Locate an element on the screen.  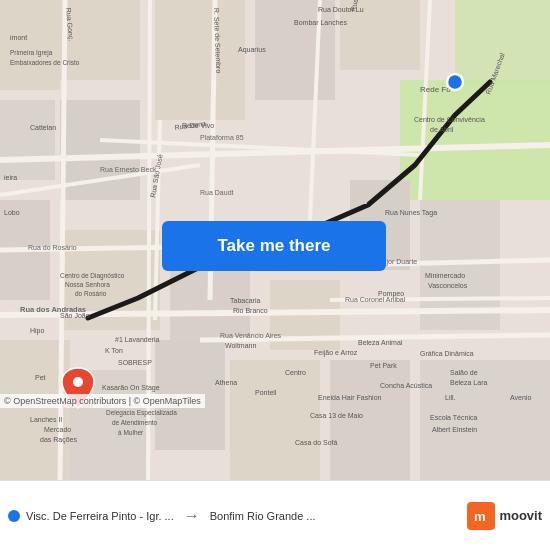
svg-text: Rua Daudt is located at coordinates (217, 192).